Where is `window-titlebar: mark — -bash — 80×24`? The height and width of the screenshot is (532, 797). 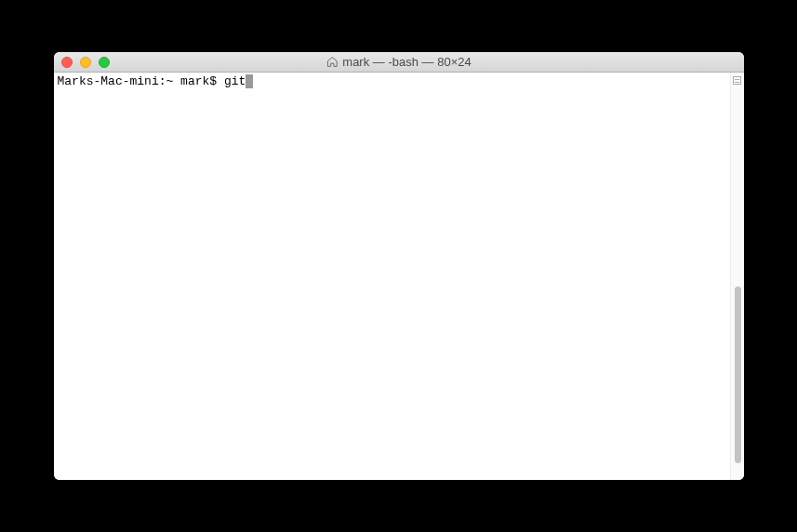 window-titlebar: mark — -bash — 80×24 is located at coordinates (399, 62).